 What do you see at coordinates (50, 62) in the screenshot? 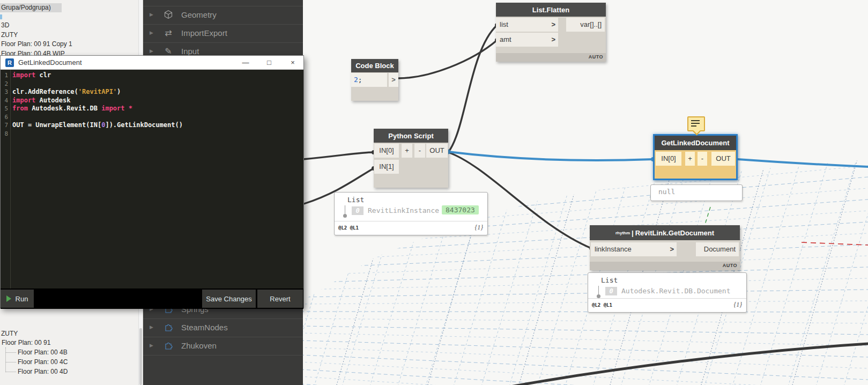
I see `editor-title: GetLinkedDocument` at bounding box center [50, 62].